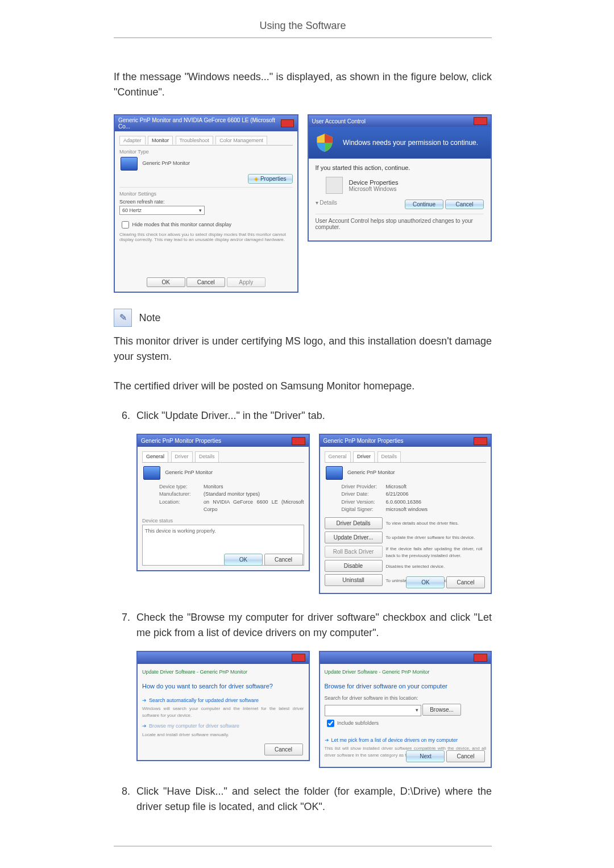 The image size is (614, 868). I want to click on include-subfolders-checkbox, so click(331, 723).